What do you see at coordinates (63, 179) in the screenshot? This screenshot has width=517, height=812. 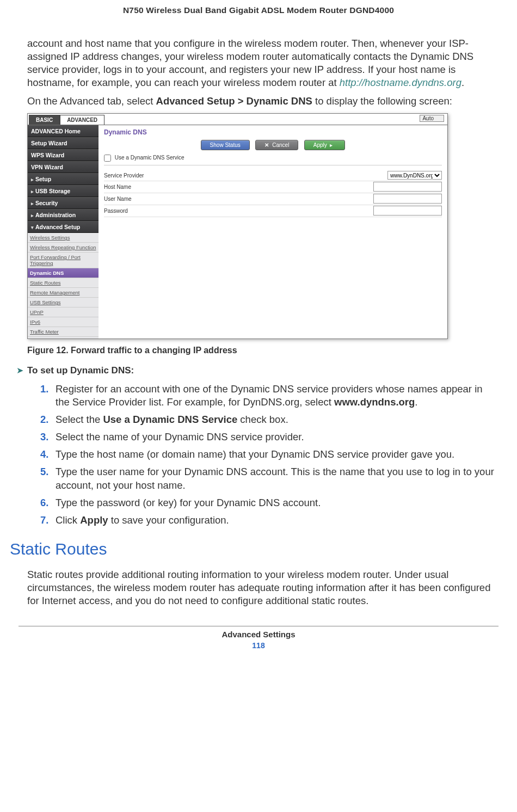 I see `sidebar-item-setup: Setup` at bounding box center [63, 179].